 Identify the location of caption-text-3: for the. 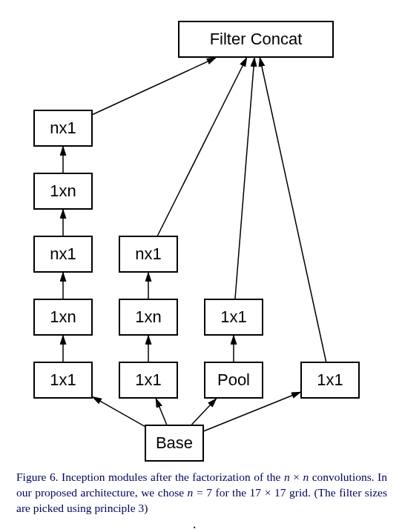
(231, 492).